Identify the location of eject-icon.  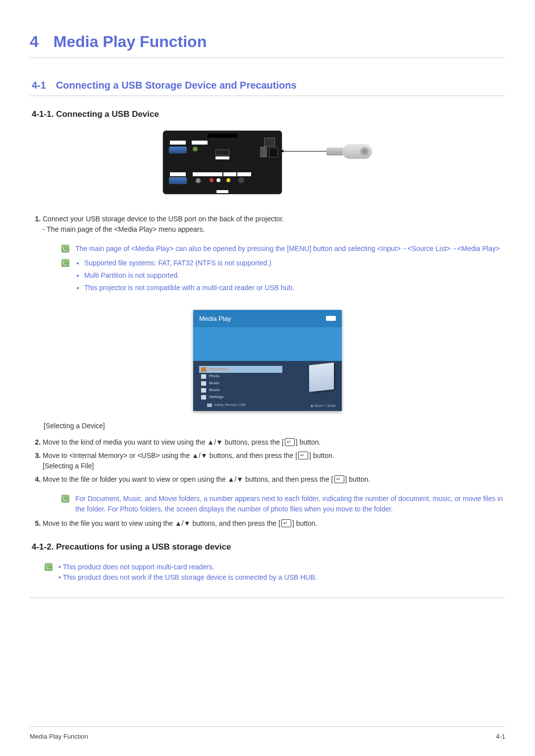
(210, 405).